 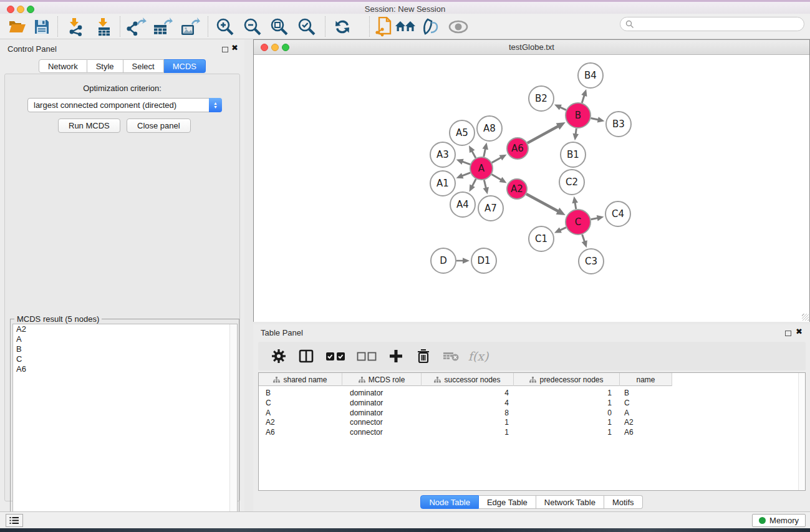 What do you see at coordinates (14, 520) in the screenshot?
I see `task-history-button` at bounding box center [14, 520].